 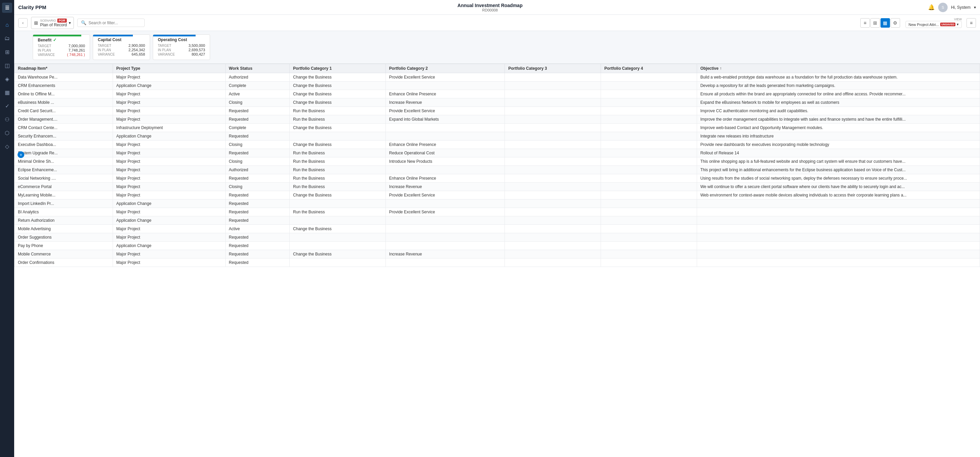 I want to click on sidebar-item-roadmap: ◫, so click(x=7, y=65).